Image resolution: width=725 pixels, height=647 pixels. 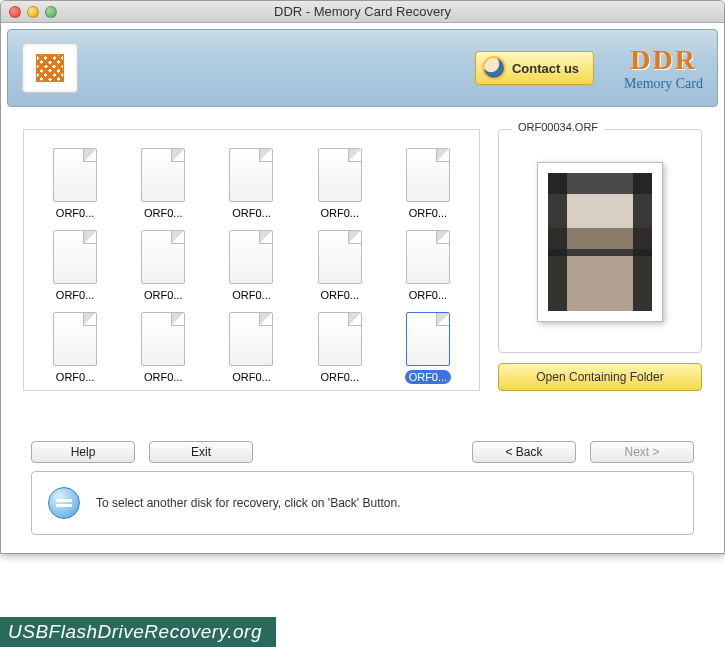 I want to click on navigation-buttons: Help Exit < Back Next >, so click(x=362, y=436).